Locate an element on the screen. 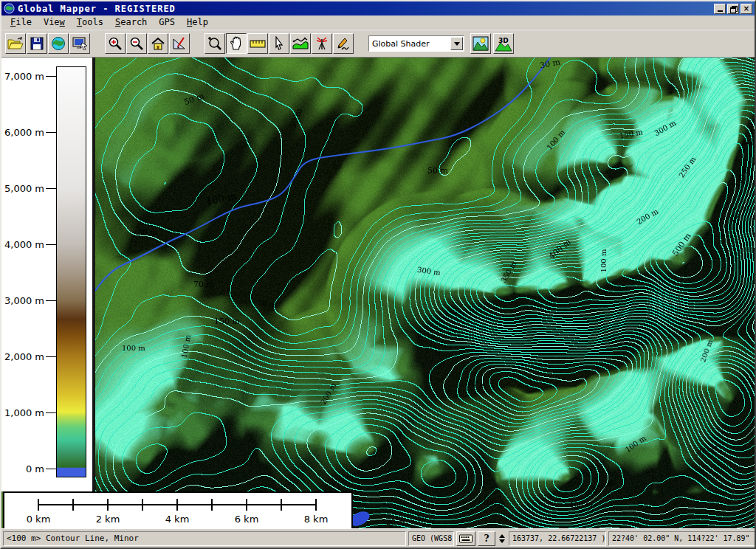  menu-item-tools: Tools is located at coordinates (90, 22).